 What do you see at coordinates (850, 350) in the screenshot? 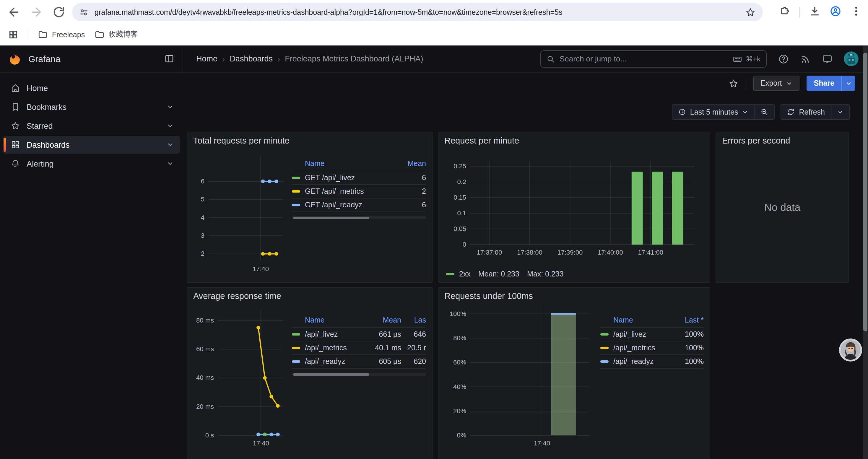
I see `assistant-avatar-overlay` at bounding box center [850, 350].